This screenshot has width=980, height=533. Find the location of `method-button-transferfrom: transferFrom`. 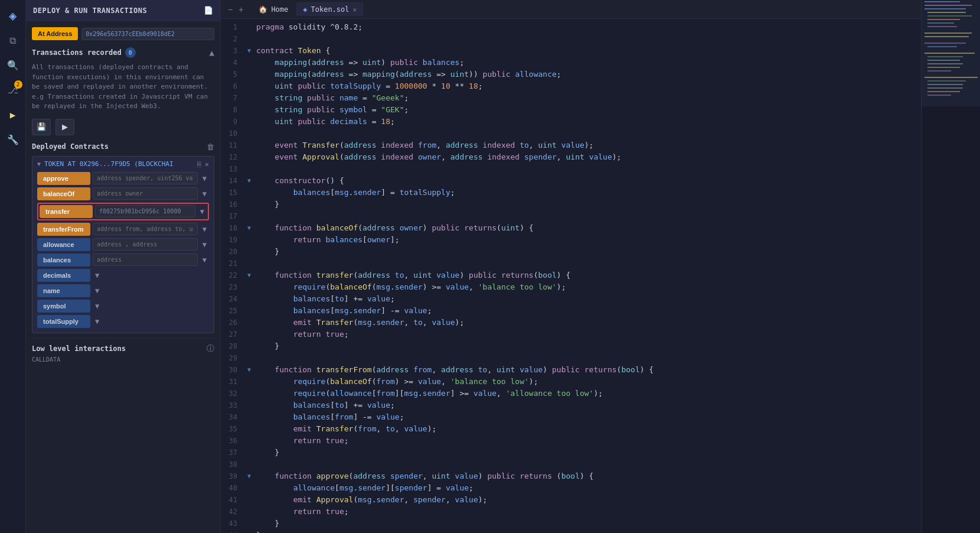

method-button-transferfrom: transferFrom is located at coordinates (64, 229).